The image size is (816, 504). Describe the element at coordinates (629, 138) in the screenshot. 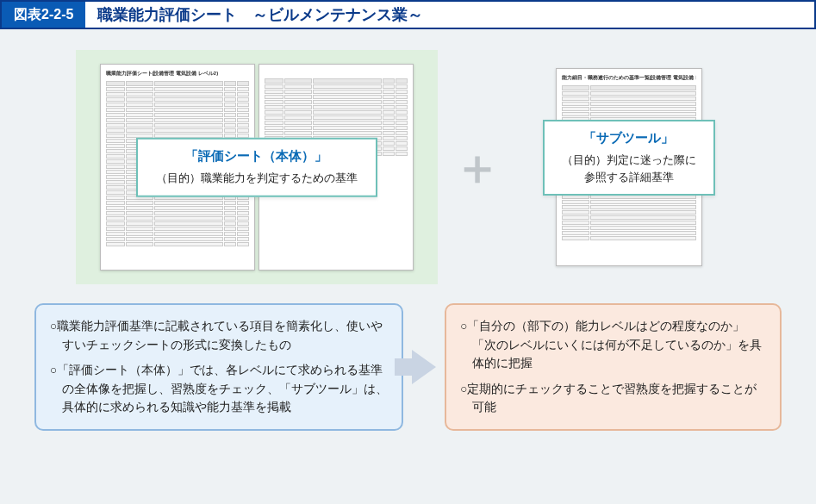

I see `callout-title: 「サブツール」` at that location.